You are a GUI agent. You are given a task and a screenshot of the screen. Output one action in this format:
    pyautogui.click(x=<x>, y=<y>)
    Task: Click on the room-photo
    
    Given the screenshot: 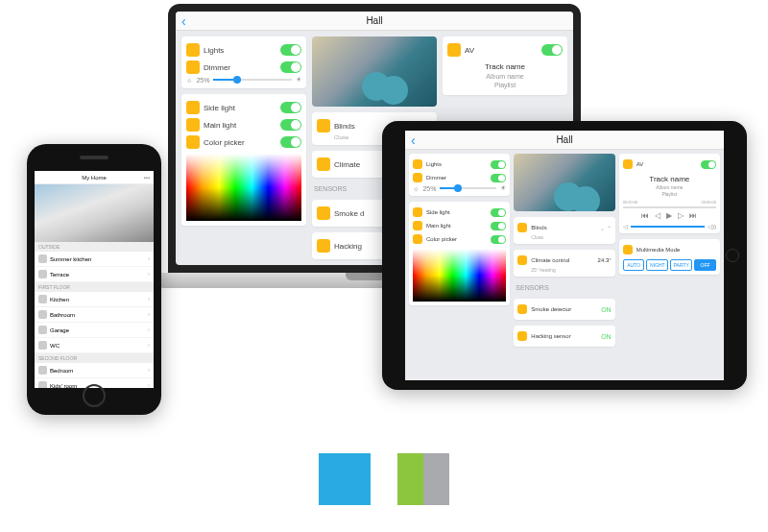 What is the action you would take?
    pyautogui.click(x=564, y=182)
    